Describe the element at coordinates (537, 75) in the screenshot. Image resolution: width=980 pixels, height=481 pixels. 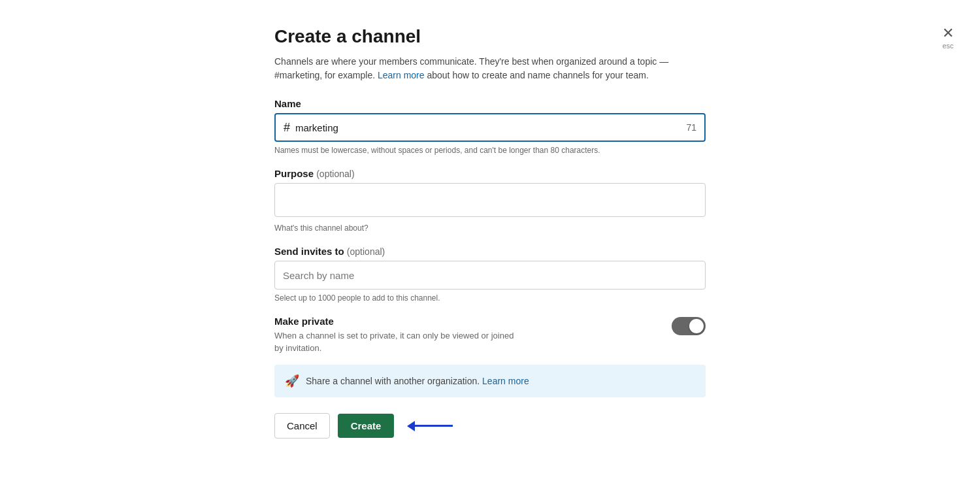
I see `description-text-2: about how to create and name channels fo…` at that location.